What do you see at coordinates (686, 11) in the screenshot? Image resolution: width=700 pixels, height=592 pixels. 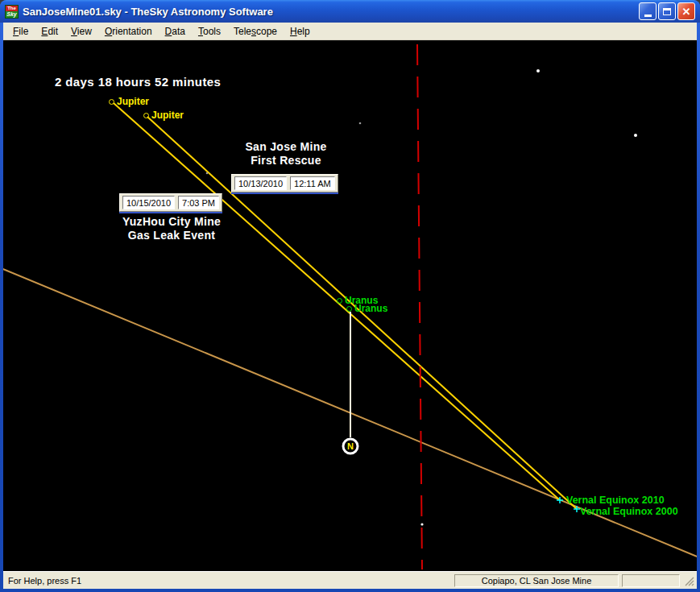 I see `close-icon: ✕` at bounding box center [686, 11].